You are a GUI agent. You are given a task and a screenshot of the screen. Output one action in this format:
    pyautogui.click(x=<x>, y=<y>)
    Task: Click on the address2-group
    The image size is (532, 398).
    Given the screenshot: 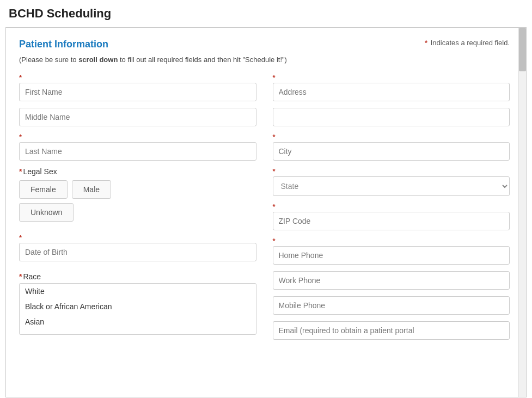 What is the action you would take?
    pyautogui.click(x=392, y=117)
    